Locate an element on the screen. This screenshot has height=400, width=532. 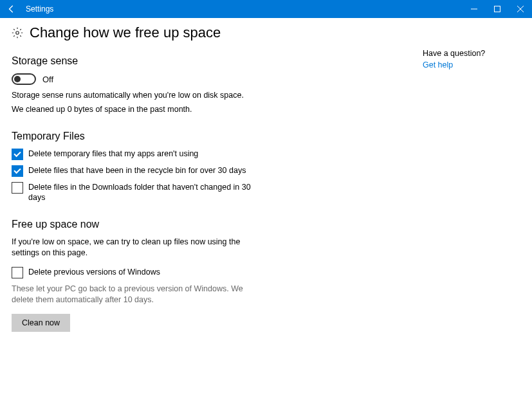
temporary-files-heading: Temporary Files is located at coordinates (179, 136).